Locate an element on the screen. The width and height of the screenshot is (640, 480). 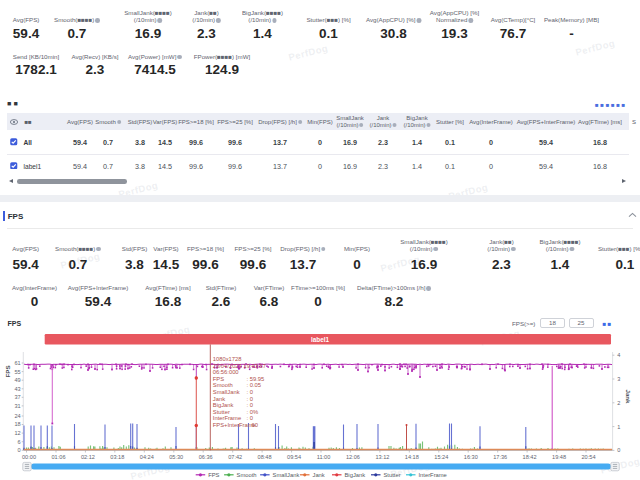
svg-text: 2 is located at coordinates (618, 403).